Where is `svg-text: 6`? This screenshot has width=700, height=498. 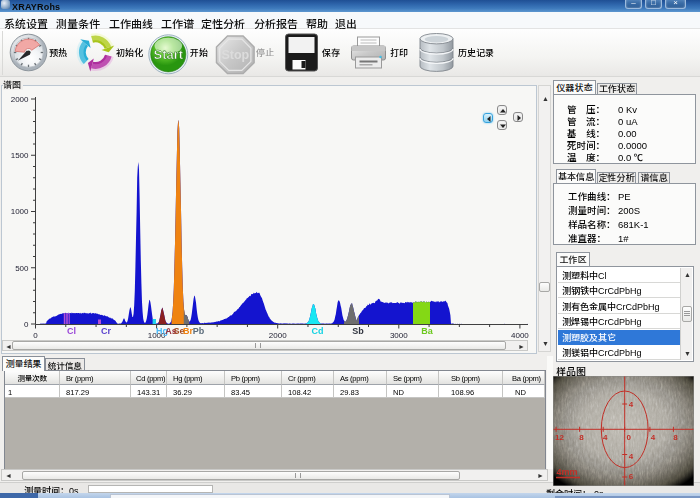 svg-text: 6 is located at coordinates (632, 476).